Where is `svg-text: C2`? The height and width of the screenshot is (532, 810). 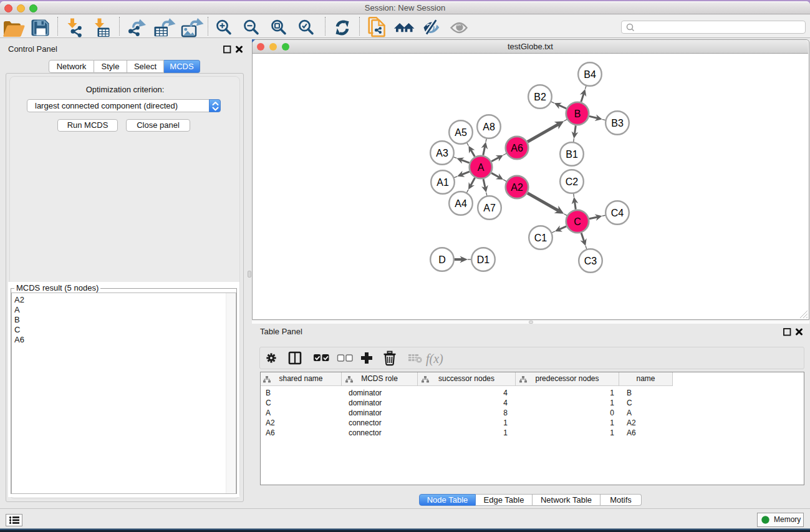
svg-text: C2 is located at coordinates (572, 182).